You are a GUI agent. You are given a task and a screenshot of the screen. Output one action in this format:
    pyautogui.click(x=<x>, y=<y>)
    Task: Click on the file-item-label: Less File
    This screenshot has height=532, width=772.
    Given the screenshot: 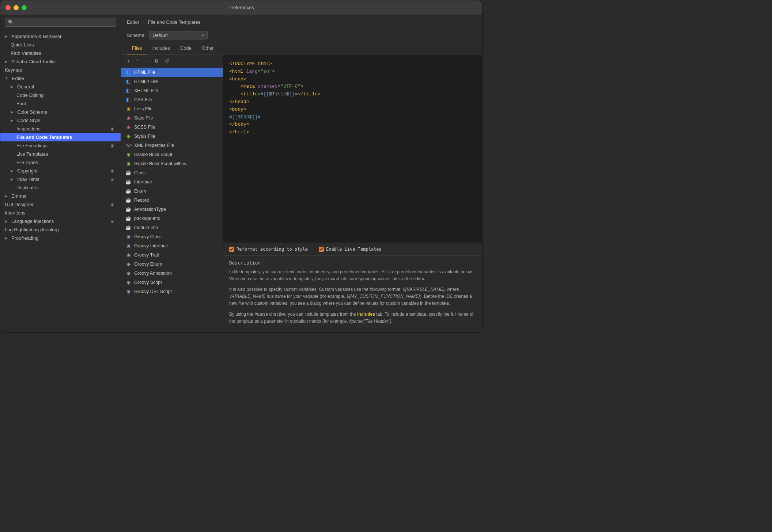 What is the action you would take?
    pyautogui.click(x=143, y=109)
    